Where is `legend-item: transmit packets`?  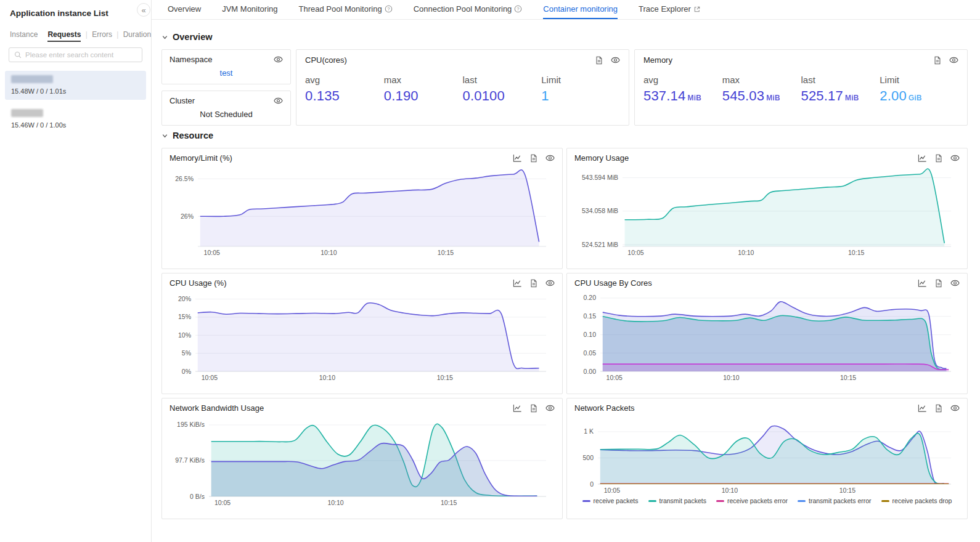
legend-item: transmit packets is located at coordinates (677, 501).